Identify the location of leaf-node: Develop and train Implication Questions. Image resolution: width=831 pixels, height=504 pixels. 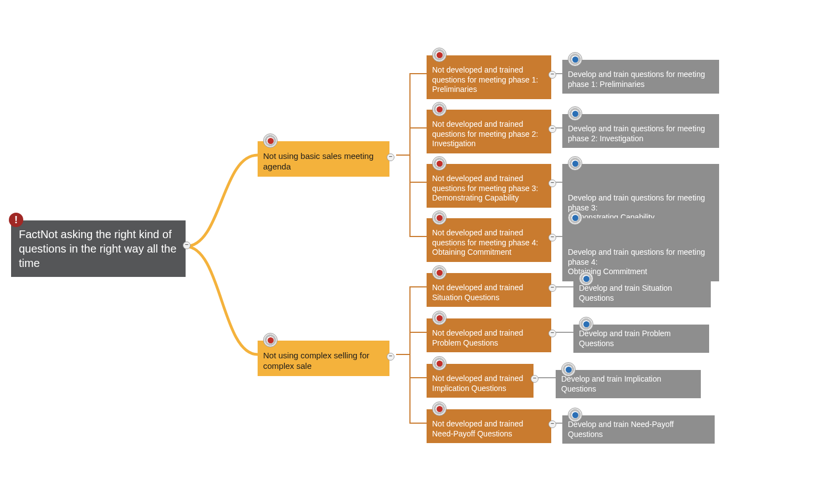
(628, 384).